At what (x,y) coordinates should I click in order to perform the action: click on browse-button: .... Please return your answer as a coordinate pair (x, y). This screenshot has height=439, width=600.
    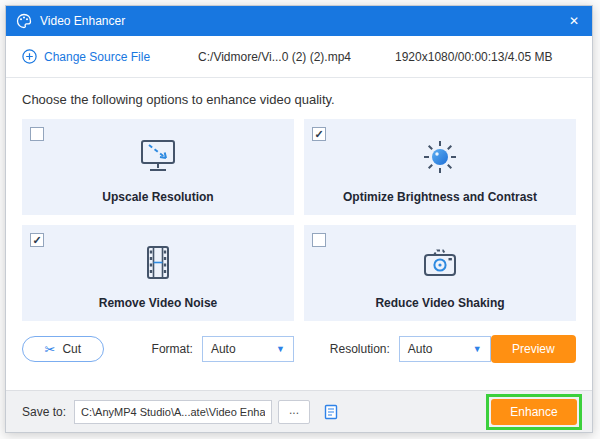
    Looking at the image, I should click on (294, 412).